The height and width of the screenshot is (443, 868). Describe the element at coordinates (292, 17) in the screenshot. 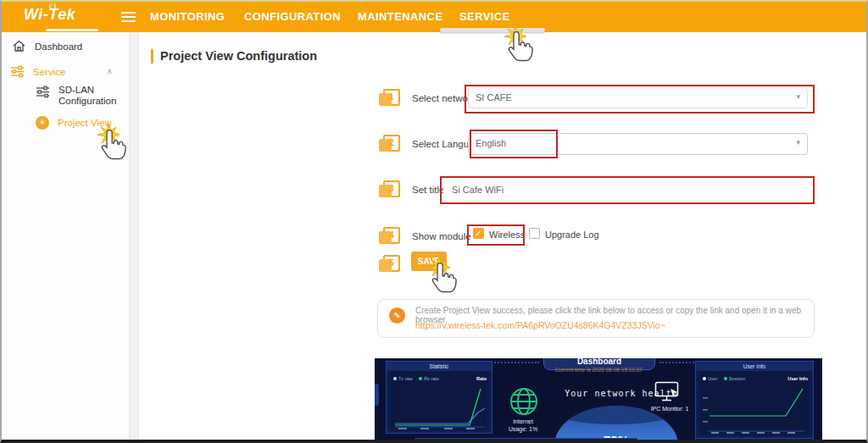

I see `tab-configuration: CONFIGURATION` at that location.